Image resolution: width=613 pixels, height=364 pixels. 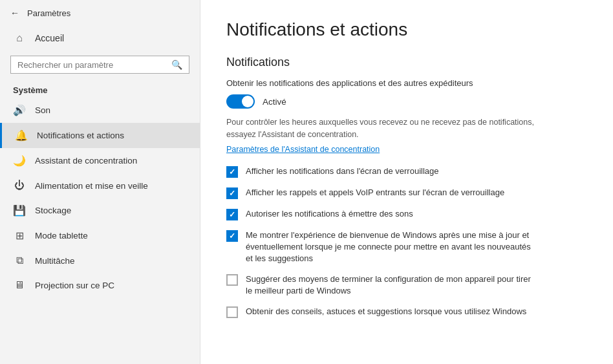 I want to click on sidebar-item-assistant: 🌙 Assistant de concentration, so click(x=100, y=160).